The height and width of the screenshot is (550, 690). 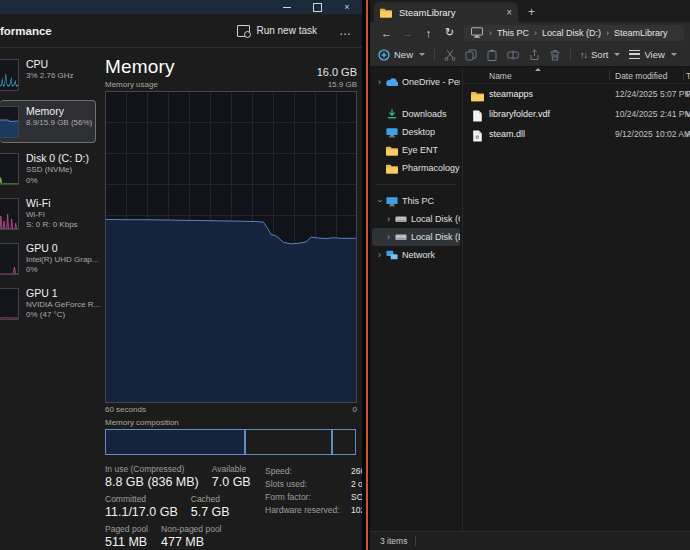 I want to click on new-label: New, so click(x=404, y=54).